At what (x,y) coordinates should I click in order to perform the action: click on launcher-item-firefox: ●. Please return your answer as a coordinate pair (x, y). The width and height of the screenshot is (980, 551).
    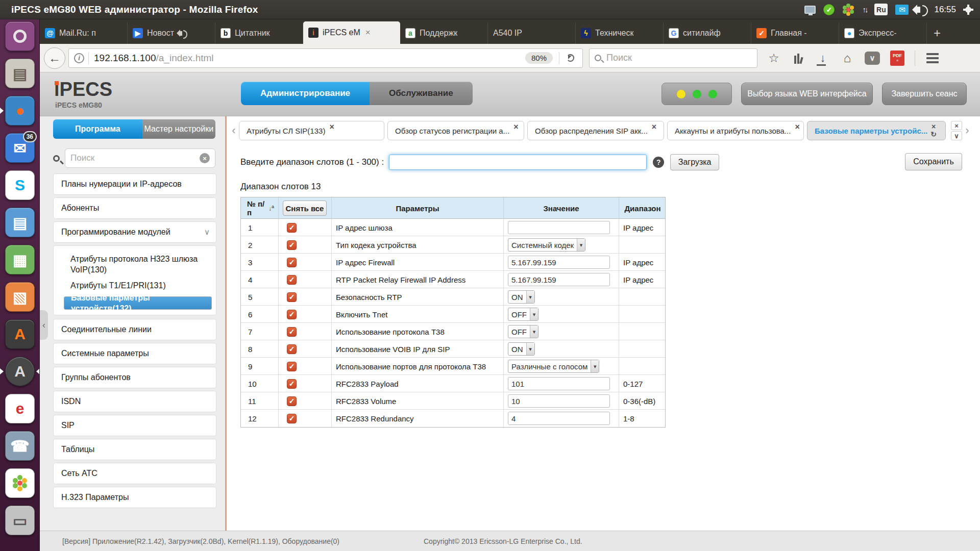
    Looking at the image, I should click on (20, 111).